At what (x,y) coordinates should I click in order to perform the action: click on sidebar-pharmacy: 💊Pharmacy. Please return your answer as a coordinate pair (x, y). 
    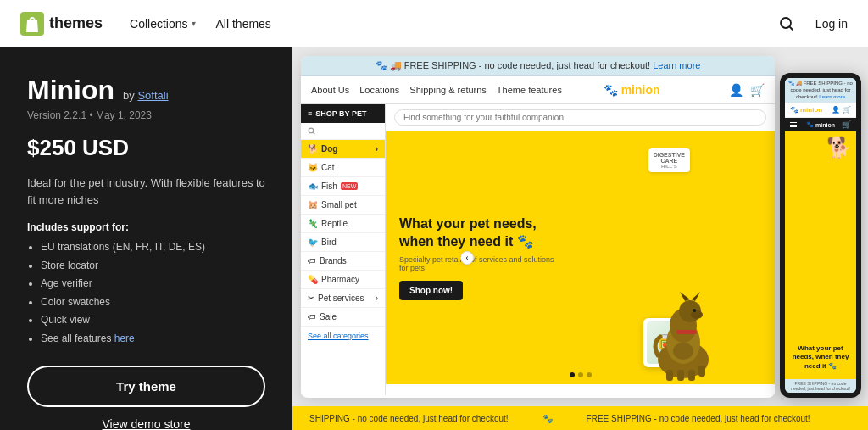
    Looking at the image, I should click on (342, 280).